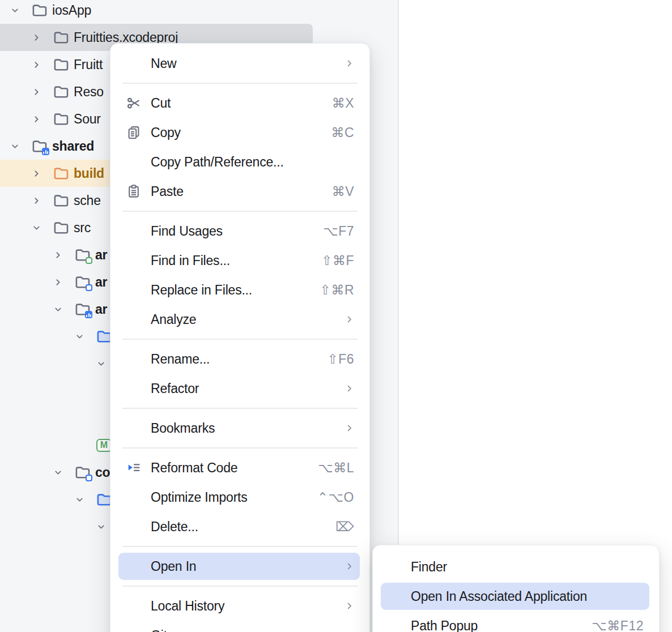  Describe the element at coordinates (240, 231) in the screenshot. I see `menu-item-find-usages: Find Usages⌥F7` at that location.